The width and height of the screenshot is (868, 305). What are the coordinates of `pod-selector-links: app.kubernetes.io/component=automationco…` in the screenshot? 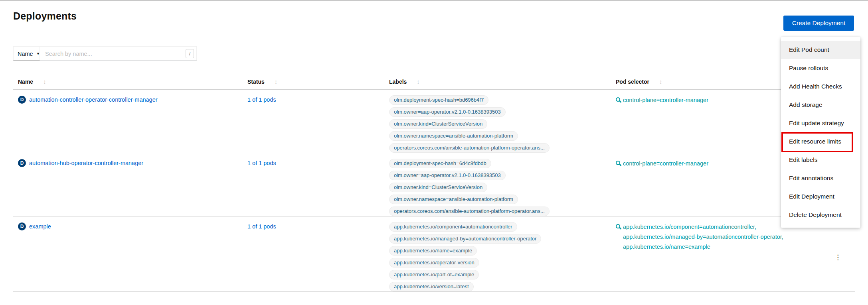 It's located at (703, 237).